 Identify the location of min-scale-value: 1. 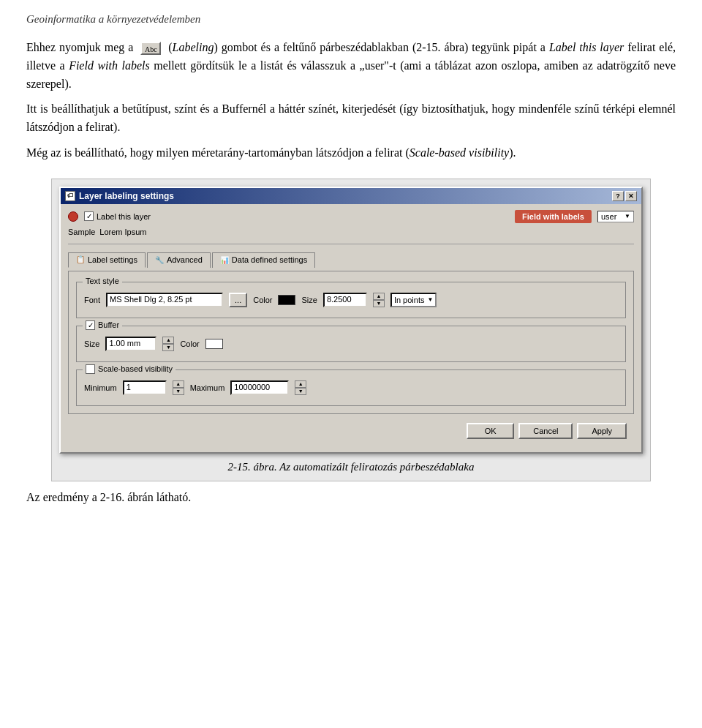
(129, 387).